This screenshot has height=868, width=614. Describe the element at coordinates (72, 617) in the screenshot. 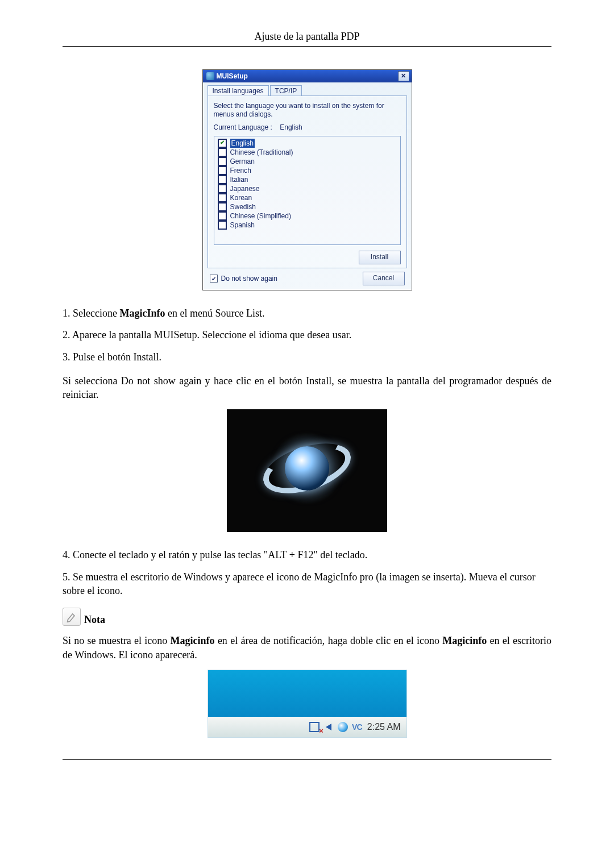

I see `note-icon` at that location.